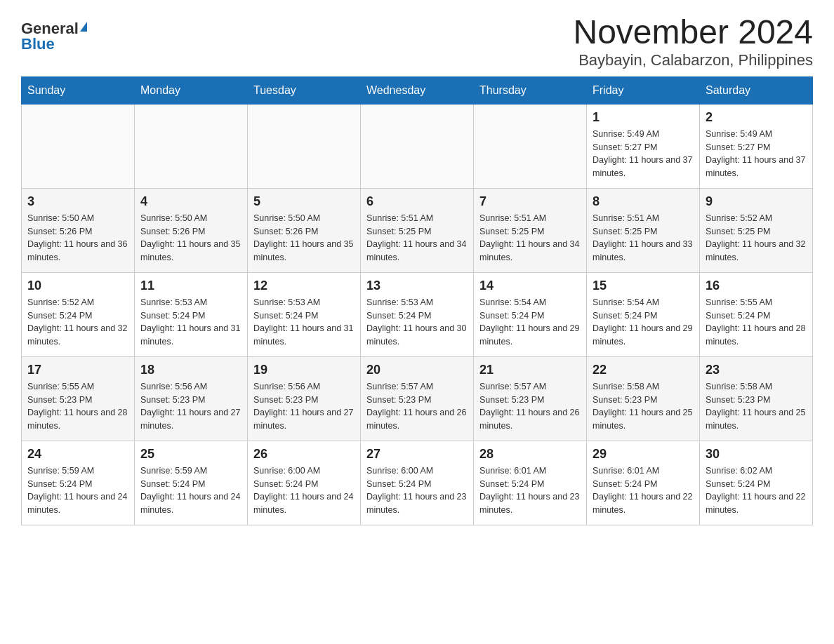  What do you see at coordinates (757, 314) in the screenshot?
I see `table-row: 16Sunrise: 5:55 AMSunset: 5:24 PMDayligh…` at bounding box center [757, 314].